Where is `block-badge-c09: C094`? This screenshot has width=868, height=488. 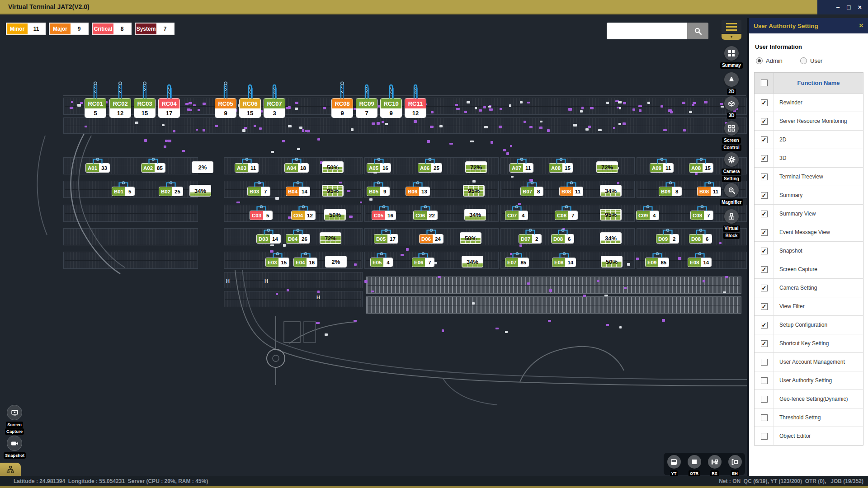 block-badge-c09: C094 is located at coordinates (647, 215).